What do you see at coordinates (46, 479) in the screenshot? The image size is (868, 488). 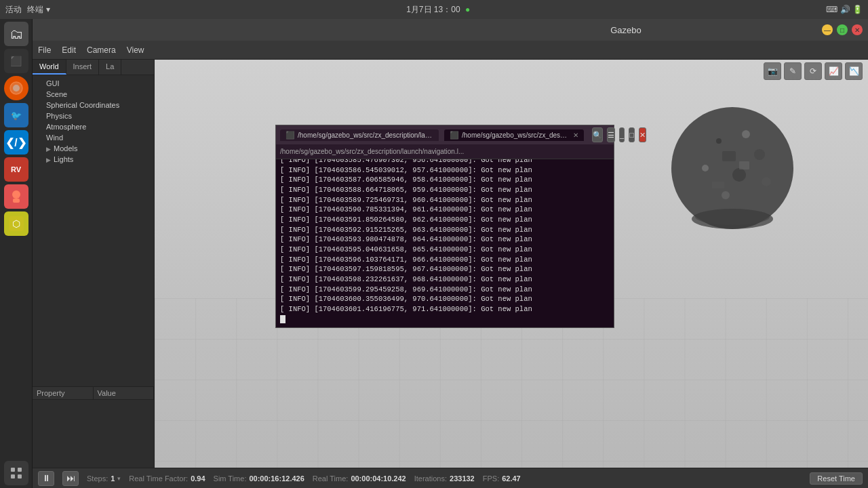 I see `pause-button: ⏸` at bounding box center [46, 479].